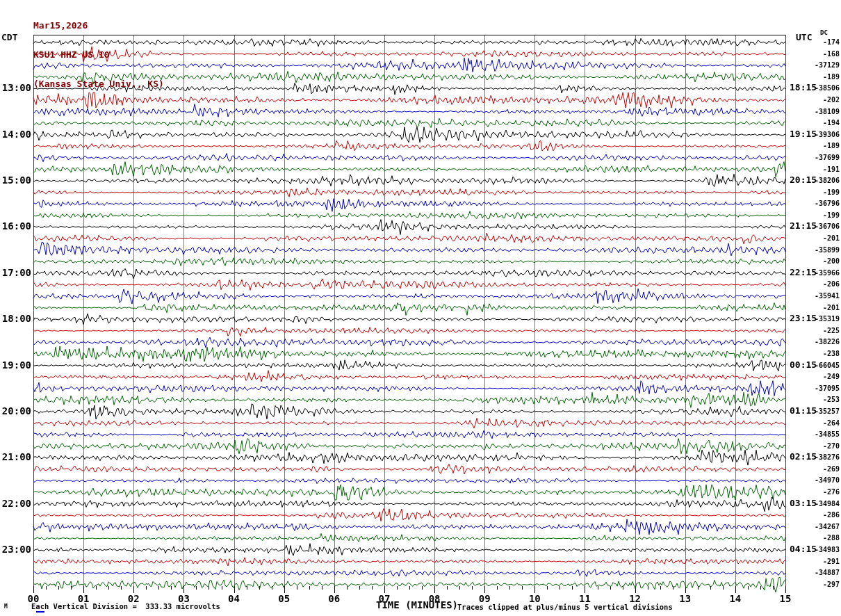 The height and width of the screenshot is (616, 841). What do you see at coordinates (818, 399) in the screenshot?
I see `dc-offset-value: -253` at bounding box center [818, 399].